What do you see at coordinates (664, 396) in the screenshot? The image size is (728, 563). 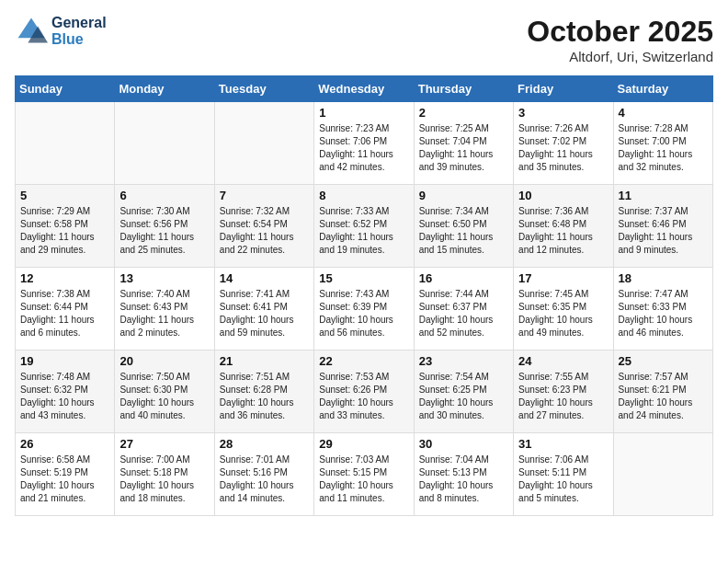 I see `day-info: Sunrise: 7:57 AM Sunset: 6:21 PM Dayligh…` at bounding box center [664, 396].